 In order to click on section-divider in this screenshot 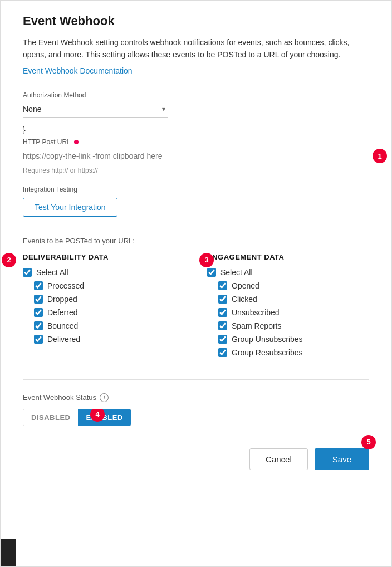, I will do `click(196, 380)`.